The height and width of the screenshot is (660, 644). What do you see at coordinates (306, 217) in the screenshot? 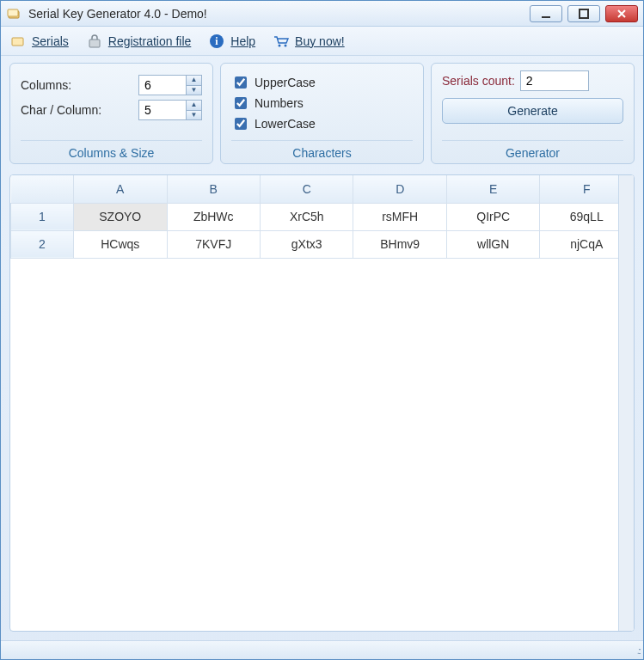
I see `grid-cell: XrC5h` at bounding box center [306, 217].